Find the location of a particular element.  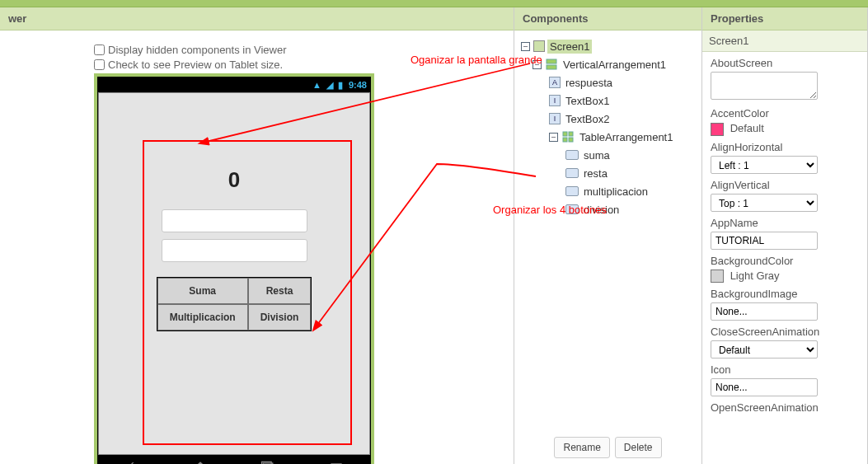

home-icon is located at coordinates (200, 462).